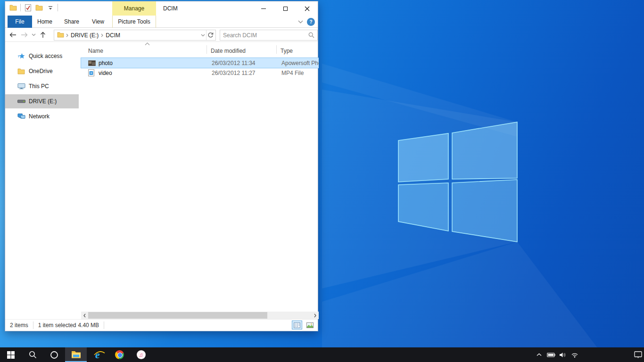  I want to click on video-file-icon, so click(92, 73).